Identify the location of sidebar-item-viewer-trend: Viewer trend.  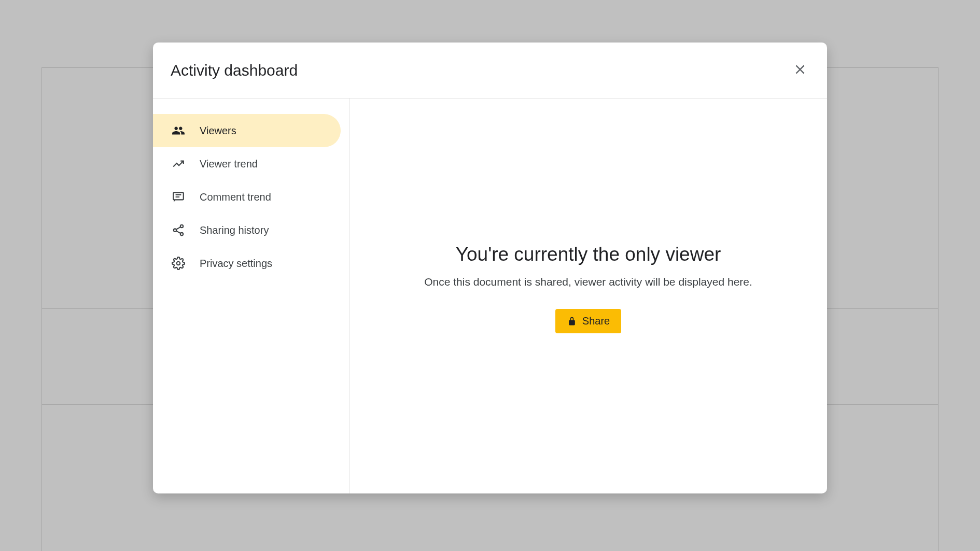
(247, 164).